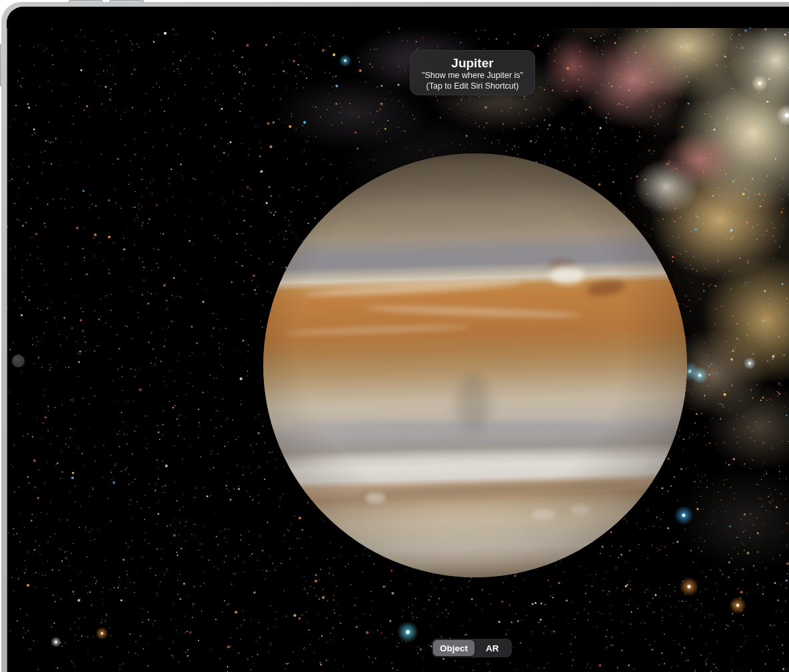  What do you see at coordinates (567, 275) in the screenshot?
I see `planet-storm-oval` at bounding box center [567, 275].